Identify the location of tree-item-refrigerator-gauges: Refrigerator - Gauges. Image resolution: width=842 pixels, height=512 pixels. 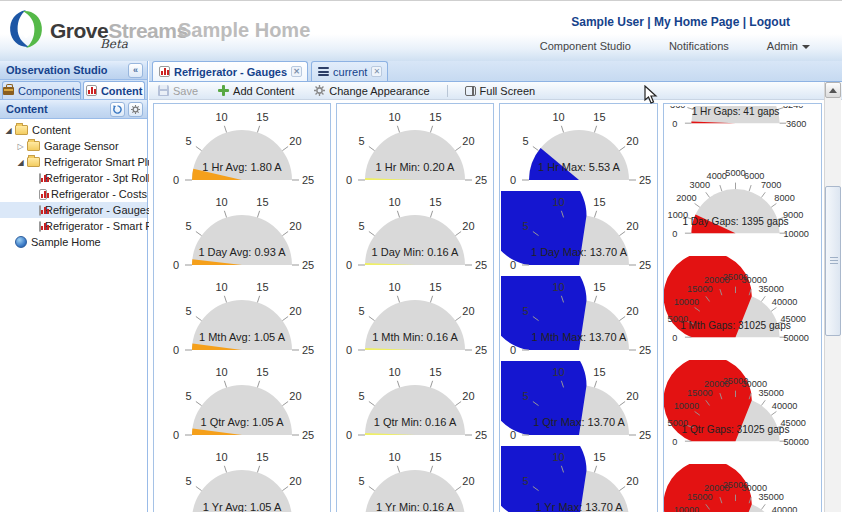
(74, 210).